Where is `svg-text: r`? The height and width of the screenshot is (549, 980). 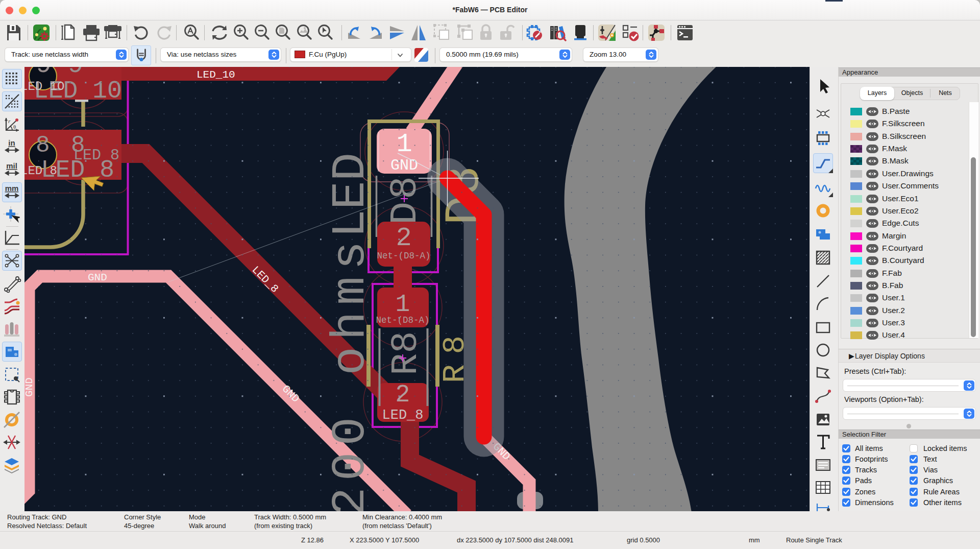 svg-text: r is located at coordinates (9, 121).